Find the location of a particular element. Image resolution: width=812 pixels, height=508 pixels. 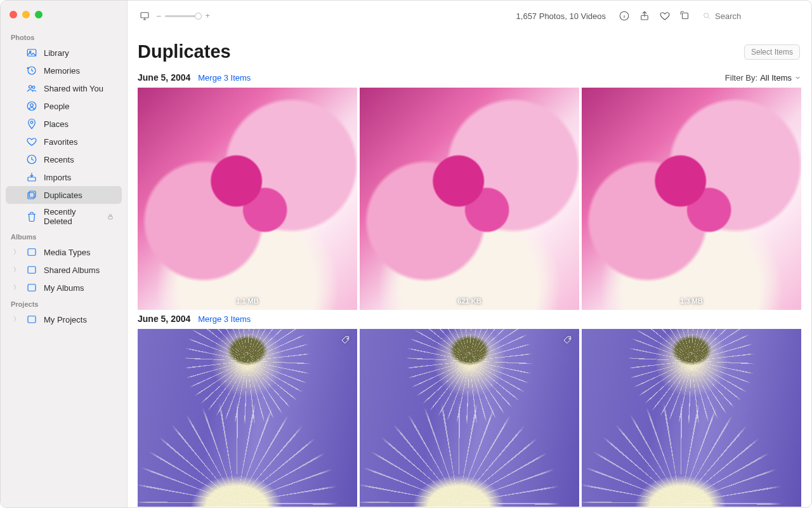

sidebar-section-title: Projects is located at coordinates (63, 304).